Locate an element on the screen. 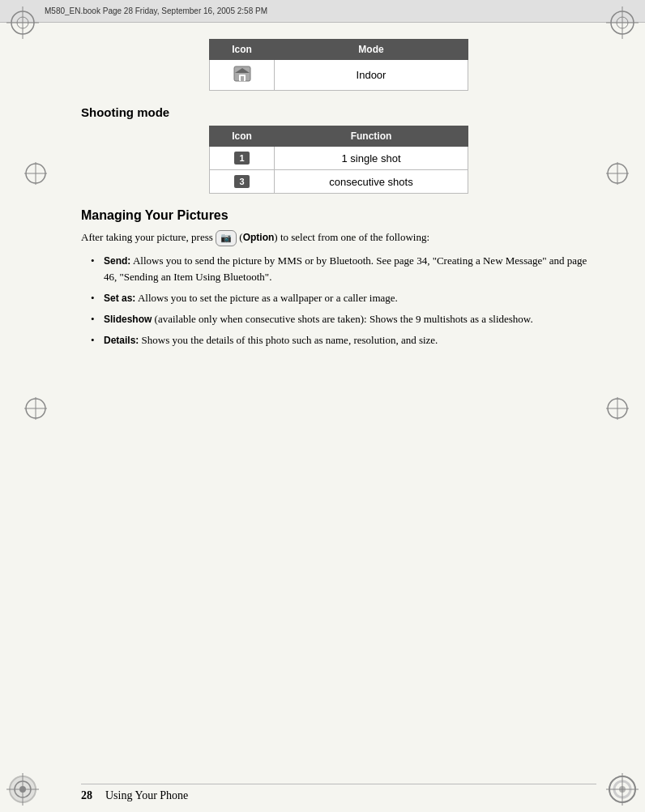  right-deco-circle2 is located at coordinates (617, 410).